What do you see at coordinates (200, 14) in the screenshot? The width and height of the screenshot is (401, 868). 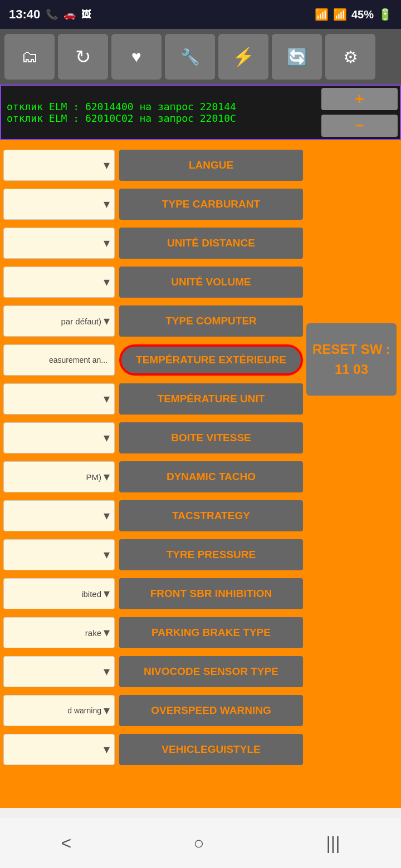 I see `status-bar: 13:40 📞 🚗 🖼 📶 📶 45% 🔋` at bounding box center [200, 14].